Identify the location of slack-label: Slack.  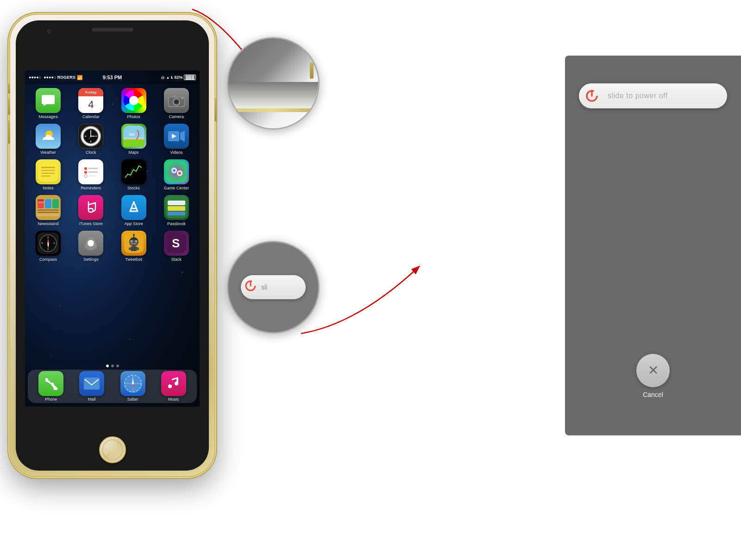
(176, 259).